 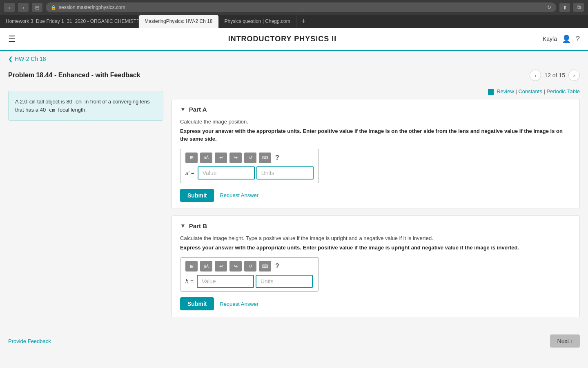 I want to click on part-a-toolbar: ⊞ μÅ ↩ ↪ ↺ ⌨ ?, so click(x=249, y=158).